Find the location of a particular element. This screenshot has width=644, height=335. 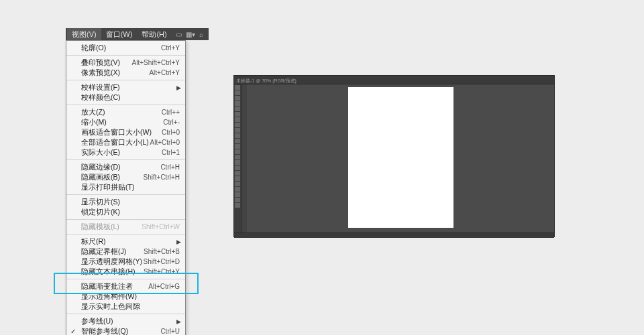

menu-item-label: 显示打印拼贴(T) is located at coordinates (130, 188).